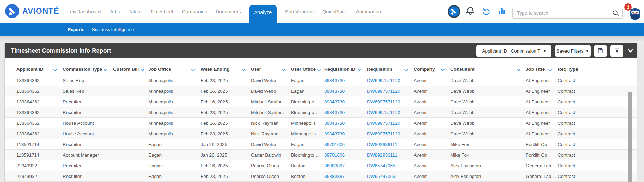 The image size is (644, 182). I want to click on avionte-logo: AVIONTÉ, so click(32, 11).